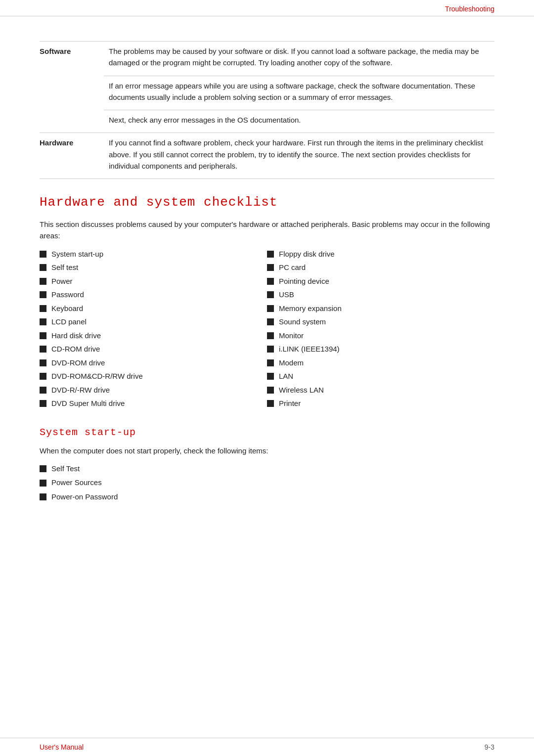 The image size is (534, 756). I want to click on table-content-cell: The problems may be caused by your softw…, so click(299, 59).